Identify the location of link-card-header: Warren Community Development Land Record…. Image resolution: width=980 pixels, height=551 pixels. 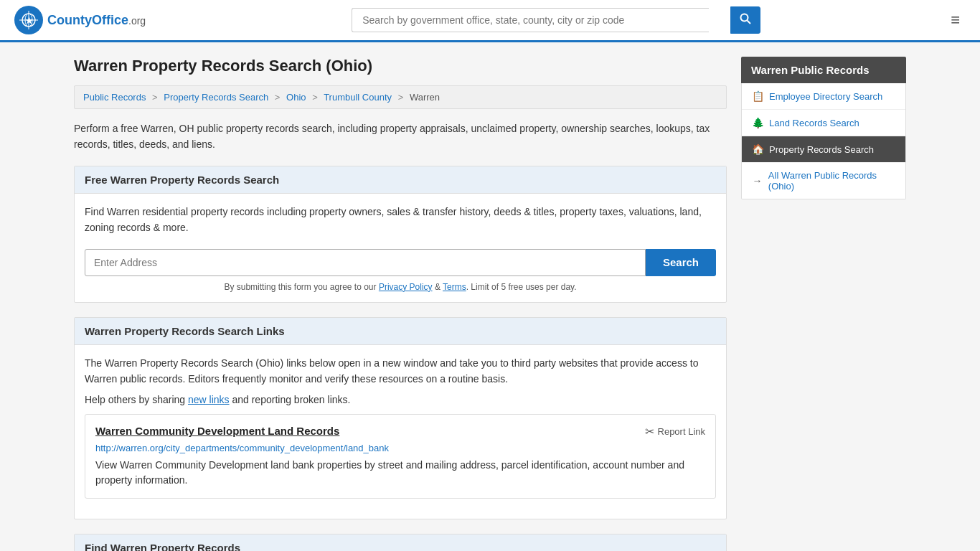
(400, 432).